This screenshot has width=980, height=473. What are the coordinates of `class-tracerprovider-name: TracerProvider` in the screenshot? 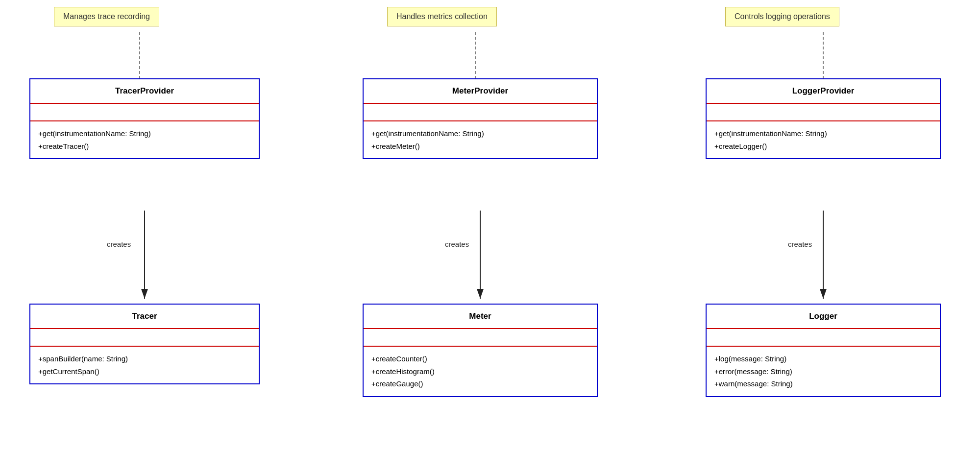 It's located at (145, 92).